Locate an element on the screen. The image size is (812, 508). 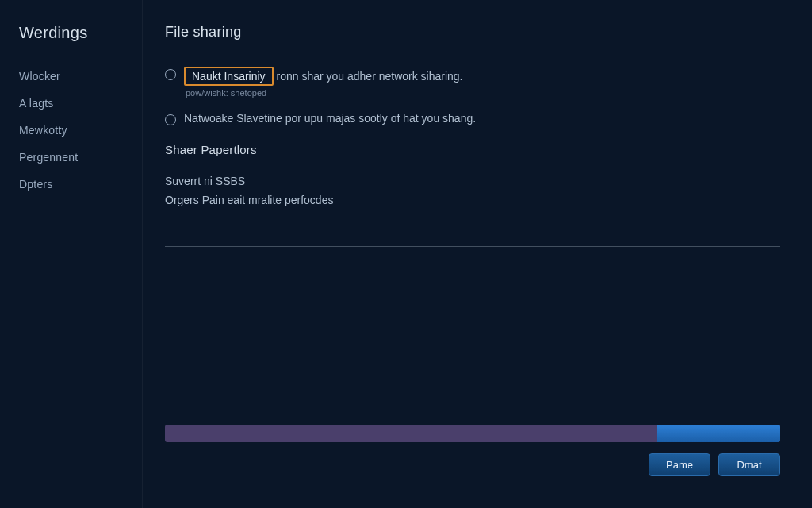
sidebar-item-pergennent: Pergennent is located at coordinates (81, 157).